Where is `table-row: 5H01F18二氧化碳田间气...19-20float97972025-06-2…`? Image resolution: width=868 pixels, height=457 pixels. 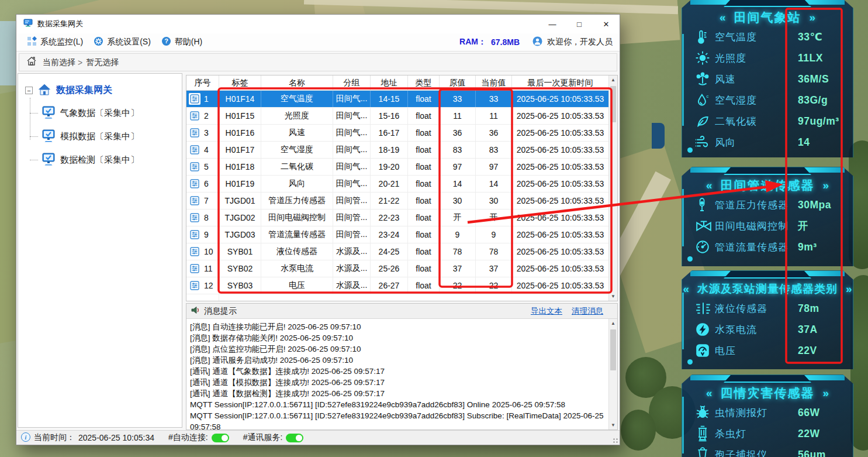 table-row: 5H01F18二氧化碳田间气...19-20float97972025-06-2… is located at coordinates (402, 167).